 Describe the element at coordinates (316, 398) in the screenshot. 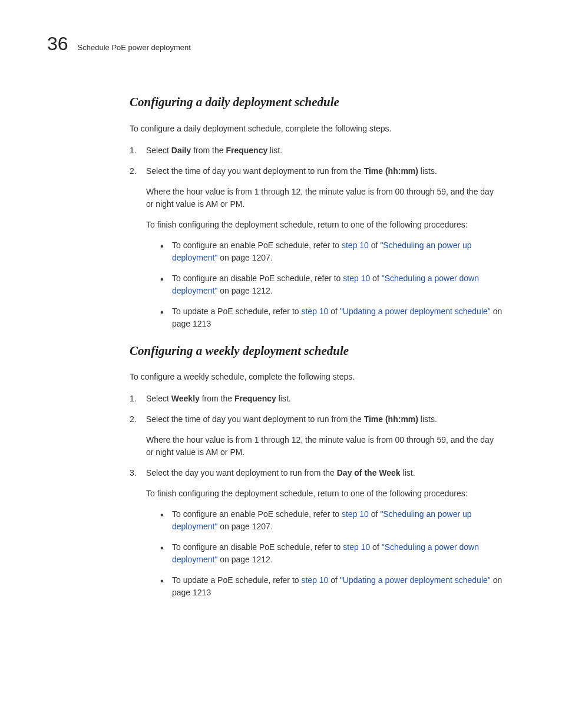

I see `step-item: Select Weekly from the Frequency list.` at that location.